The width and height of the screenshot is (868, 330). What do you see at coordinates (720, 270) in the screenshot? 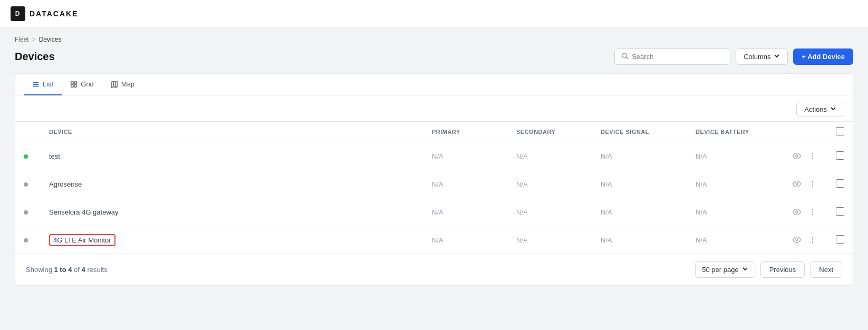
I see `per-page-label: 50 per page` at bounding box center [720, 270].